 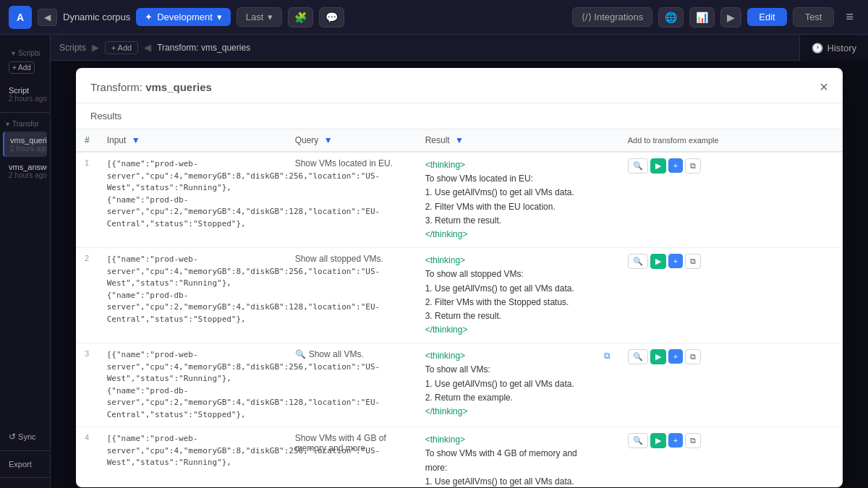 What do you see at coordinates (151, 87) in the screenshot?
I see `modal-title: Transform: vms_queries` at bounding box center [151, 87].